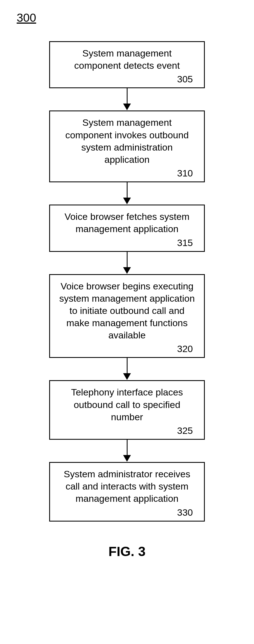  Describe the element at coordinates (127, 410) in the screenshot. I see `flowchart-step: Telephony interface places outbound call…` at that location.